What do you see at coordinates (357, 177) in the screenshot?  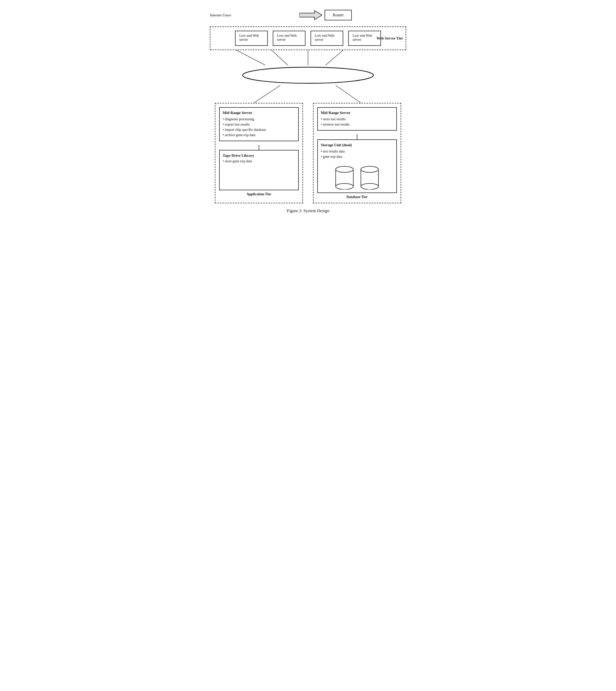 I see `cylinders-row` at bounding box center [357, 177].